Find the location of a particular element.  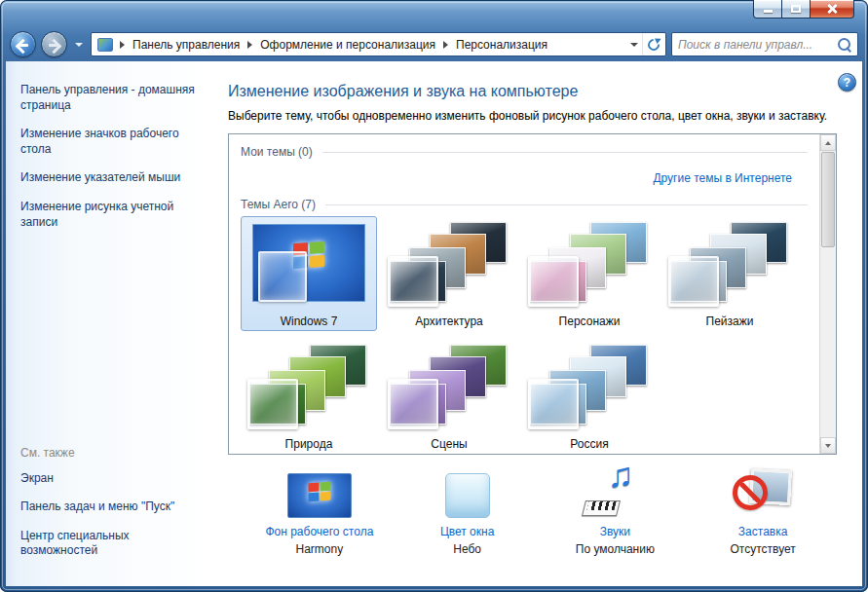

sidebar-item-desktop-icons: Изменение значков рабочего стола is located at coordinates (111, 142).